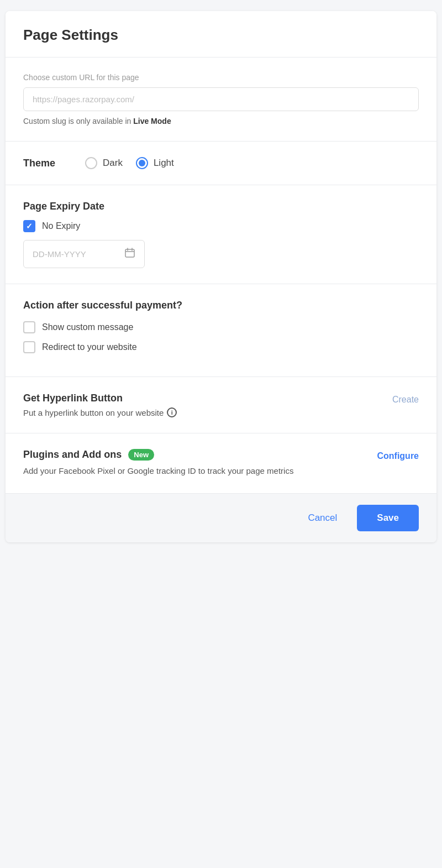 The width and height of the screenshot is (442, 868). I want to click on new-badge: New, so click(141, 454).